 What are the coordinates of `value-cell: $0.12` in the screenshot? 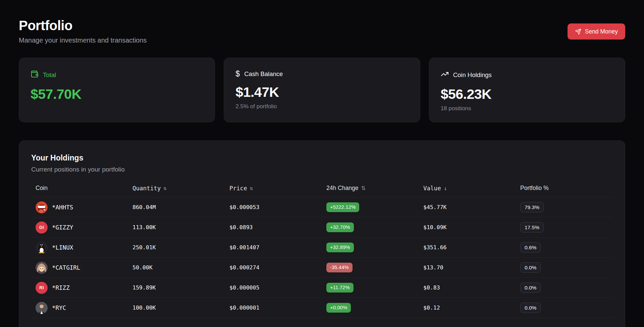 It's located at (468, 308).